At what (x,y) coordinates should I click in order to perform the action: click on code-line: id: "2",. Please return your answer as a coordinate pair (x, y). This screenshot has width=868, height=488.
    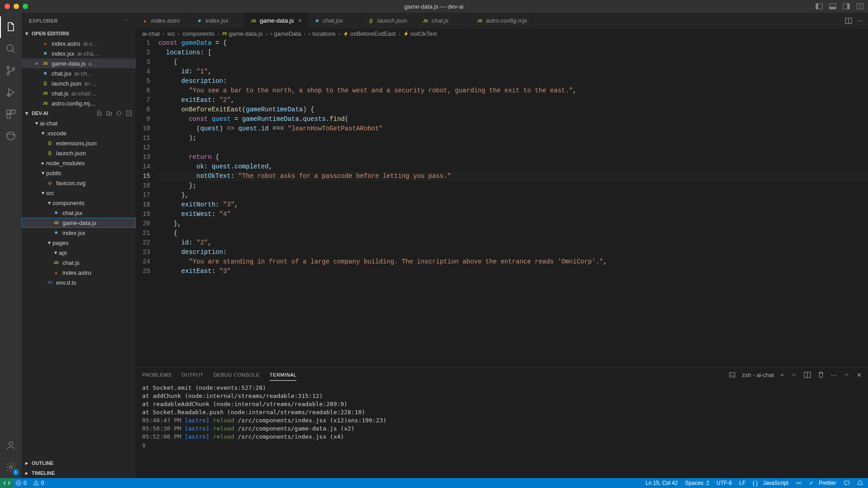
    Looking at the image, I should click on (513, 243).